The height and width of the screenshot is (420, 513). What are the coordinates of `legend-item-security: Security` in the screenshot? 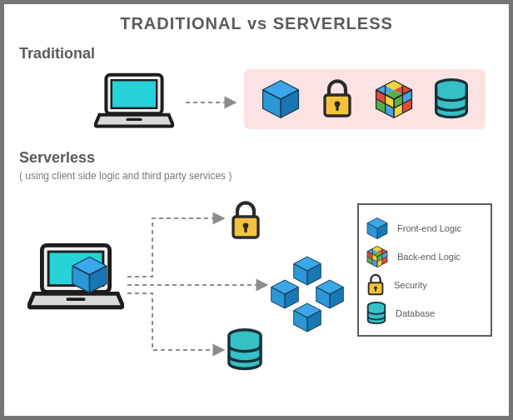 It's located at (425, 285).